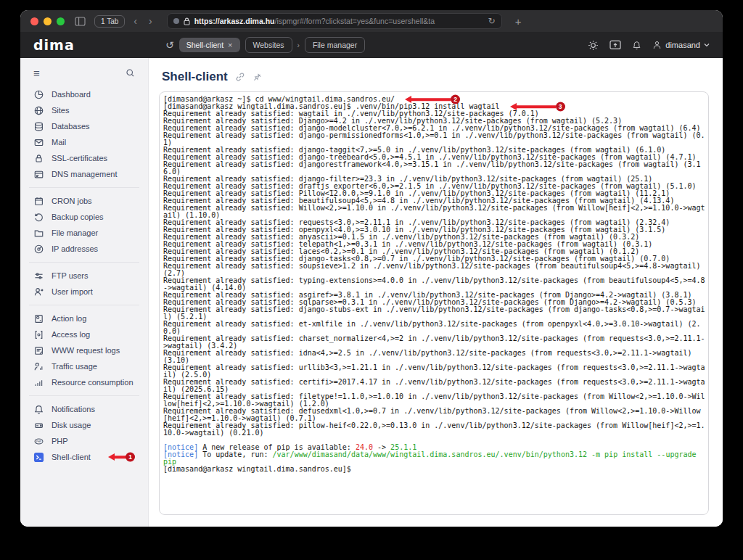 Image resolution: width=743 pixels, height=560 pixels. Describe the element at coordinates (39, 383) in the screenshot. I see `resource-icon` at that location.